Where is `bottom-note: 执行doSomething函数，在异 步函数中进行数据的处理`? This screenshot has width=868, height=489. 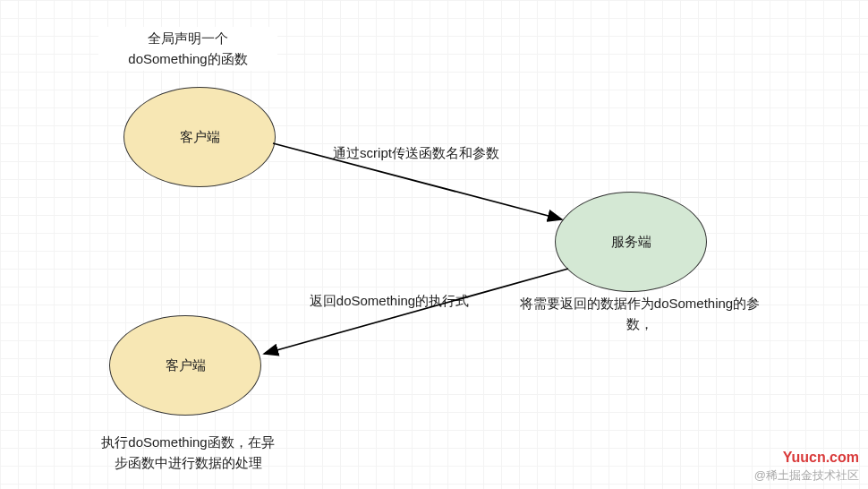
bottom-note: 执行doSomething函数，在异 步函数中进行数据的处理 is located at coordinates (188, 453).